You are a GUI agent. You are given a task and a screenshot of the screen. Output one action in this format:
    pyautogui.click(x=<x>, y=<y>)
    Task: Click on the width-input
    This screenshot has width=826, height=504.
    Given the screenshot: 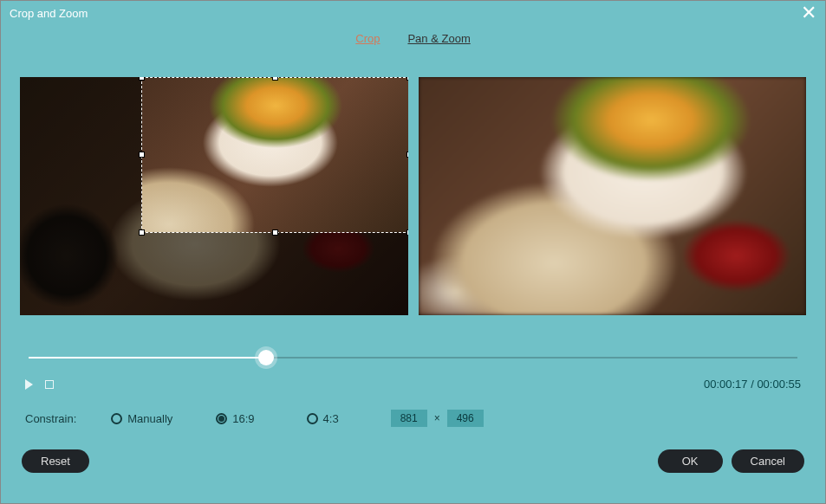 What is the action you would take?
    pyautogui.click(x=409, y=418)
    